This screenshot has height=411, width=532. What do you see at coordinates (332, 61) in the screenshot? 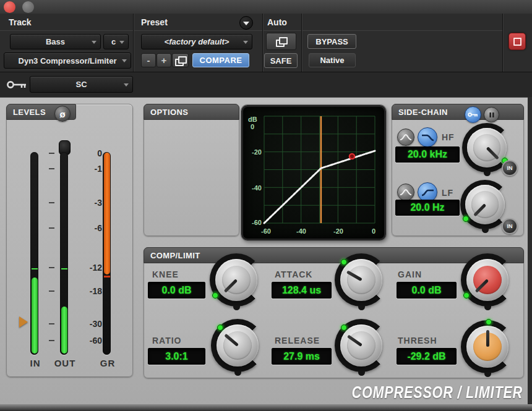
I see `native-label: Native` at bounding box center [332, 61].